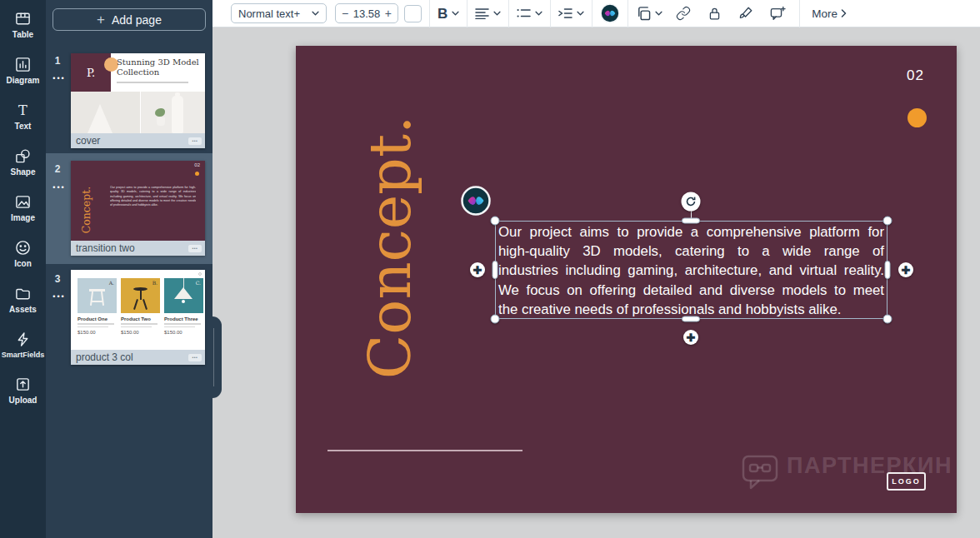 This screenshot has width=980, height=538. What do you see at coordinates (478, 270) in the screenshot?
I see `add-element-left-button: ✚` at bounding box center [478, 270].